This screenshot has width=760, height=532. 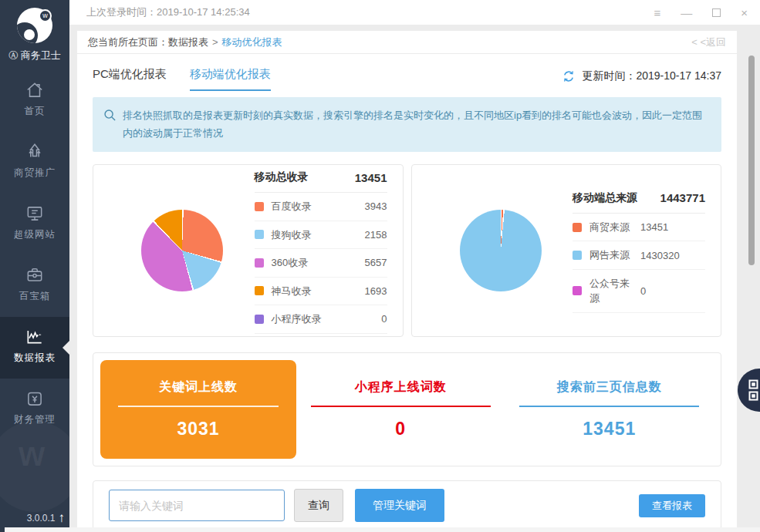 I want to click on legend-label: 百度收录, so click(x=316, y=207).